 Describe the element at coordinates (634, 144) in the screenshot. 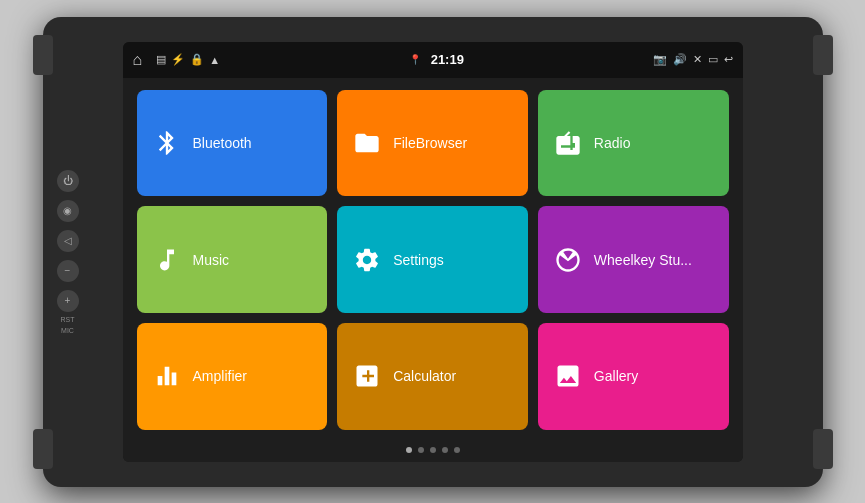

I see `radio-tile: Radio` at that location.